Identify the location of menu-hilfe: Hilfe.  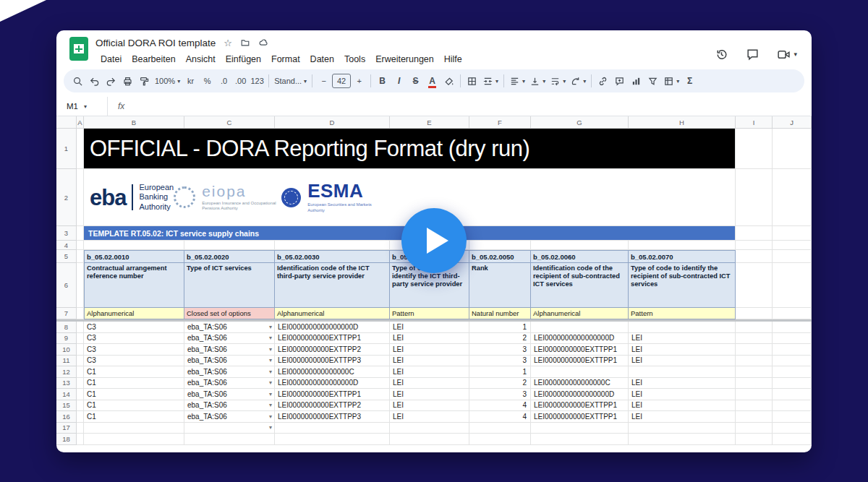
(453, 59).